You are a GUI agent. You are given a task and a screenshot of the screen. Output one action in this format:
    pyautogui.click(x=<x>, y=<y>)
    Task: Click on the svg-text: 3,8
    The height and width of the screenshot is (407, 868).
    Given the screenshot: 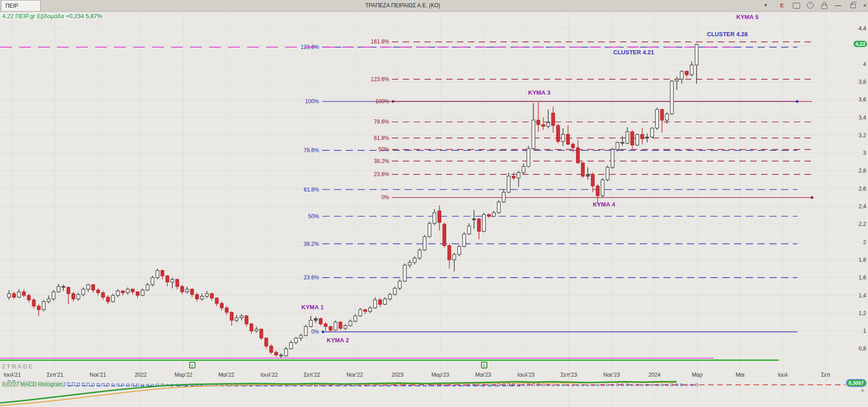 What is the action you would take?
    pyautogui.click(x=863, y=82)
    